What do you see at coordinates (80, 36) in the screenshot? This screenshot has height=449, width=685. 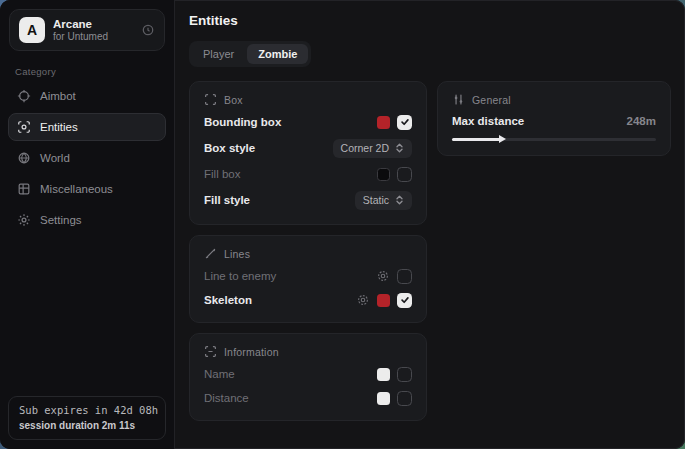 I see `app-subtitle: for Untumed` at bounding box center [80, 36].